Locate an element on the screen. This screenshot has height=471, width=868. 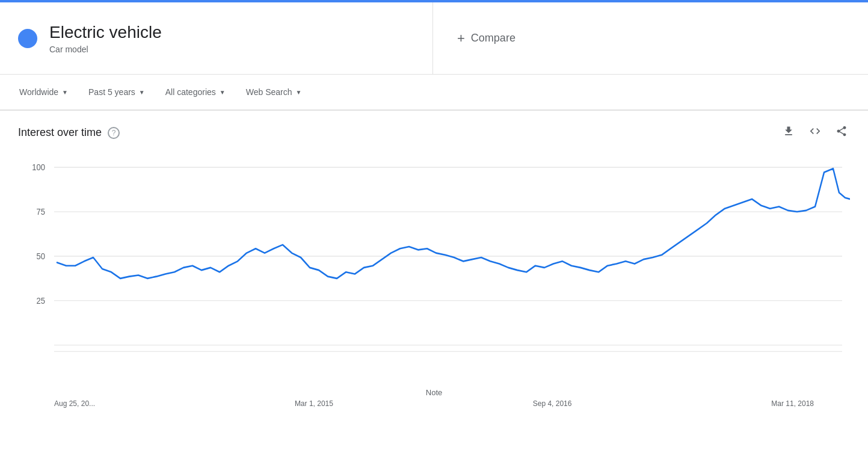
compare-label: Compare is located at coordinates (493, 38).